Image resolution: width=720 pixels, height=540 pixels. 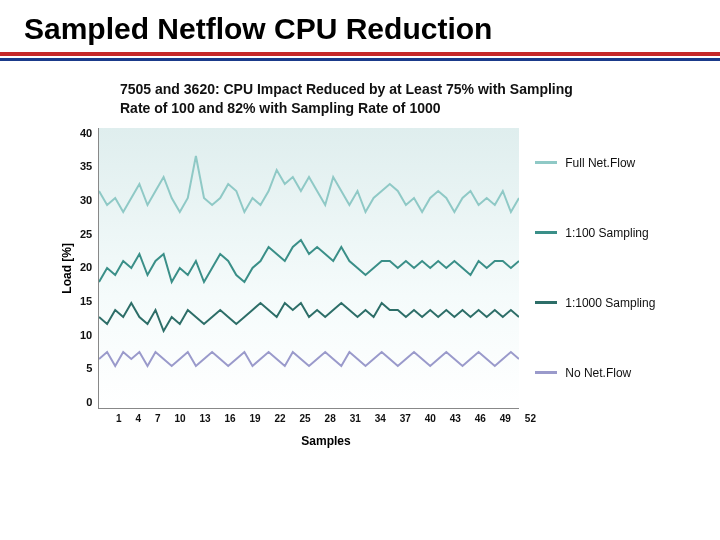 What do you see at coordinates (86, 402) in the screenshot?
I see `y-tick: 0` at bounding box center [86, 402].